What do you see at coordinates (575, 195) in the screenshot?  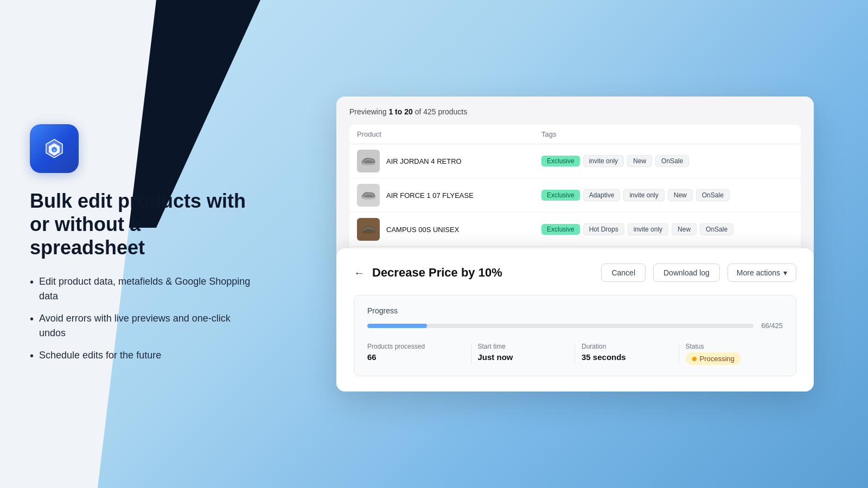 I see `table-row: AIR FORCE 1 07 FLYEASEExclusiveAdaptivei…` at bounding box center [575, 195].